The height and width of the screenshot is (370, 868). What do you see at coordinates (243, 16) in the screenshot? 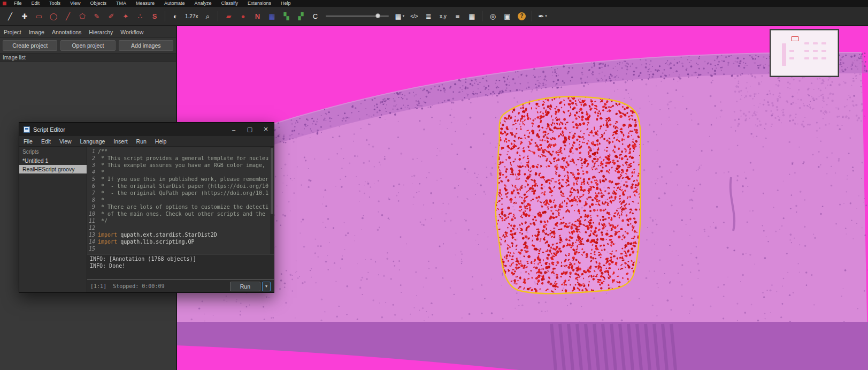
I see `fill-annotations-icon: ●` at bounding box center [243, 16].